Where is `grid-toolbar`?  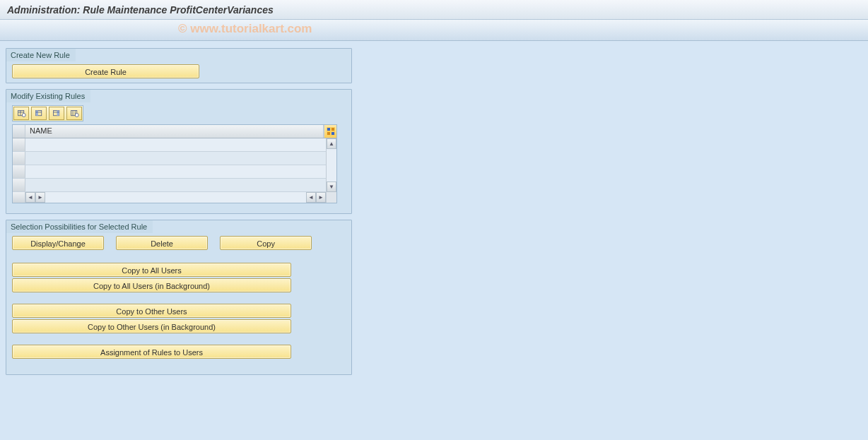 grid-toolbar is located at coordinates (48, 113).